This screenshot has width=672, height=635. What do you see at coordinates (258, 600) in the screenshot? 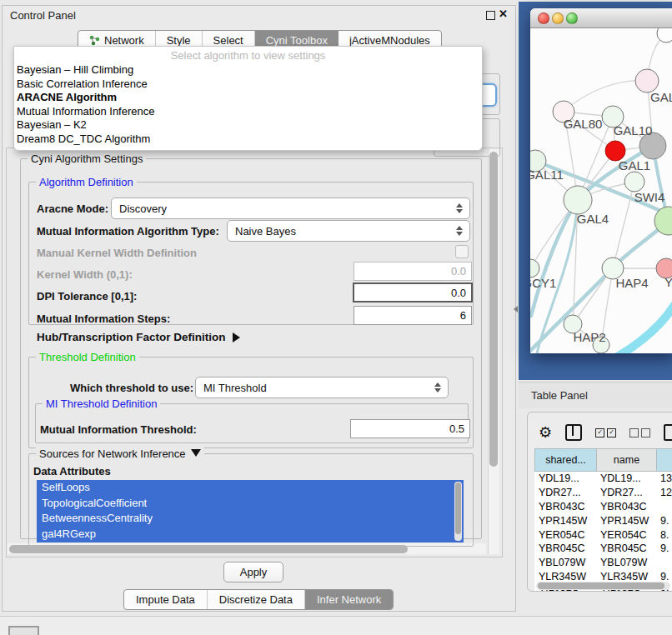
I see `bottom-tabbar: Impute Data Discretize Data Infer Networ…` at bounding box center [258, 600].